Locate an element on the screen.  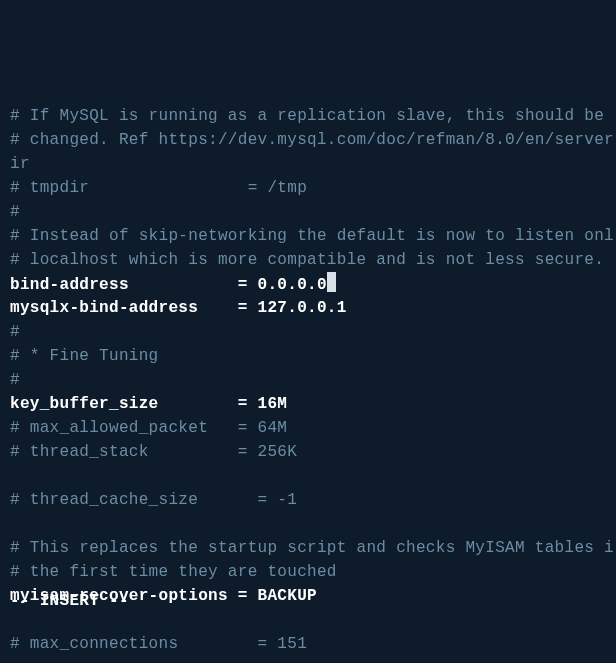
comment-text: # changed. Ref https://dev.mysql.com/doc… is located at coordinates (312, 140).